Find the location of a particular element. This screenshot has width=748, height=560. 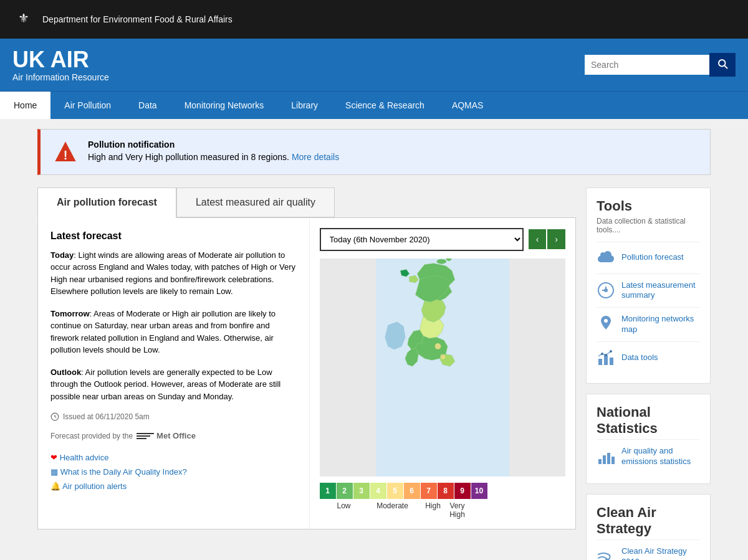

nav-library: Library is located at coordinates (304, 105).